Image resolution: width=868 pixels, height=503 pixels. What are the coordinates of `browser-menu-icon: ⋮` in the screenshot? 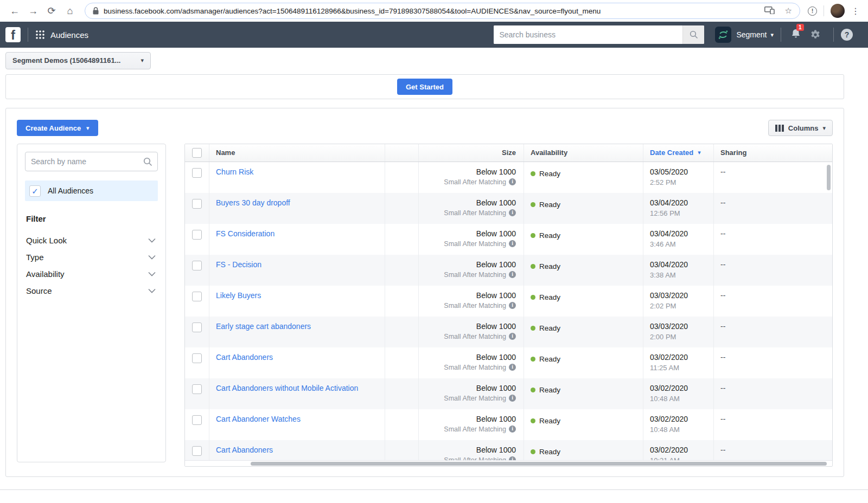 It's located at (856, 11).